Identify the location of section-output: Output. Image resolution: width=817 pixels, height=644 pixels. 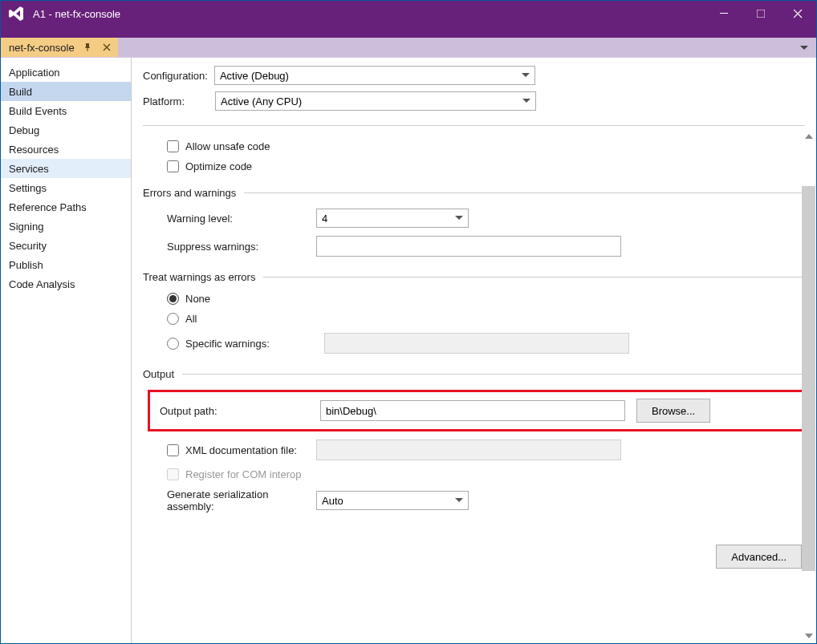
(159, 374).